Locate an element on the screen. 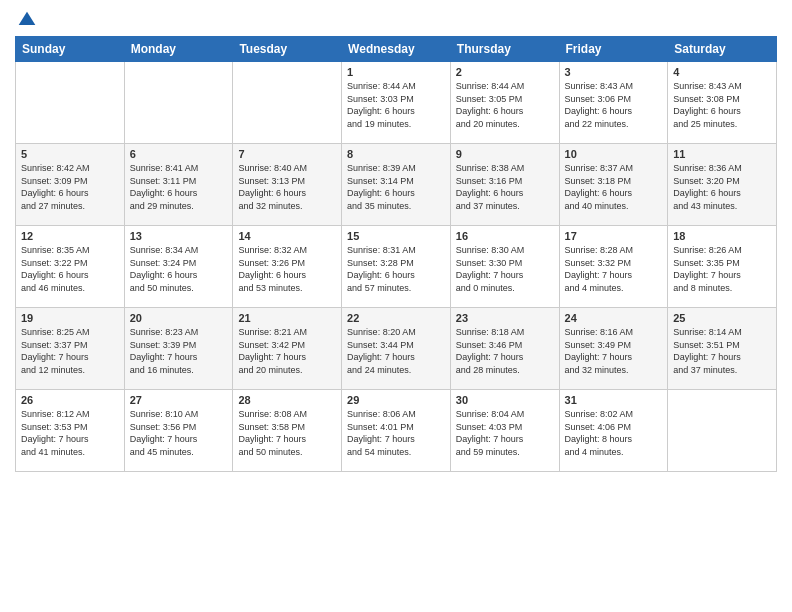 Image resolution: width=792 pixels, height=612 pixels. day-number: 26 is located at coordinates (70, 400).